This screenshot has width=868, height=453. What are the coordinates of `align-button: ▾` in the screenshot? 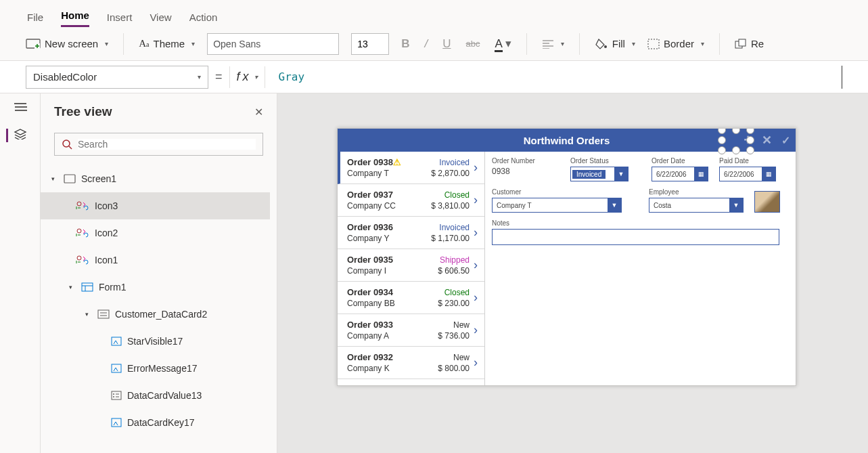 It's located at (553, 44).